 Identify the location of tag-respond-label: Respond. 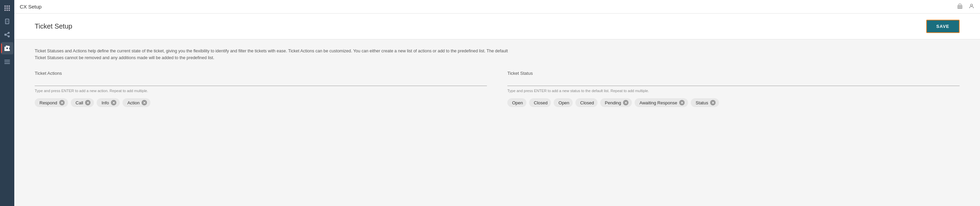
(48, 103).